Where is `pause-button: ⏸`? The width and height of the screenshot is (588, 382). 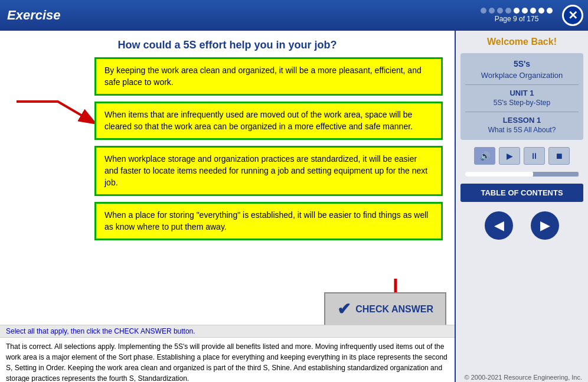 pause-button: ⏸ is located at coordinates (534, 156).